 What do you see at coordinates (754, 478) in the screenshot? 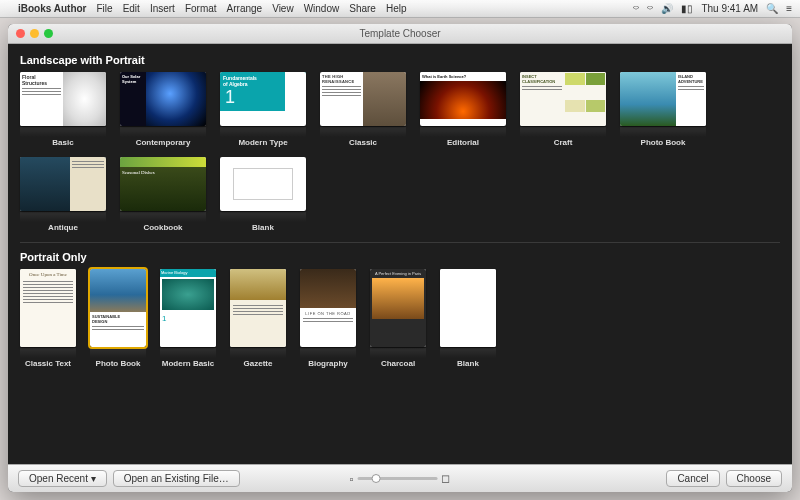
I see `choose-button: Choose` at bounding box center [754, 478].